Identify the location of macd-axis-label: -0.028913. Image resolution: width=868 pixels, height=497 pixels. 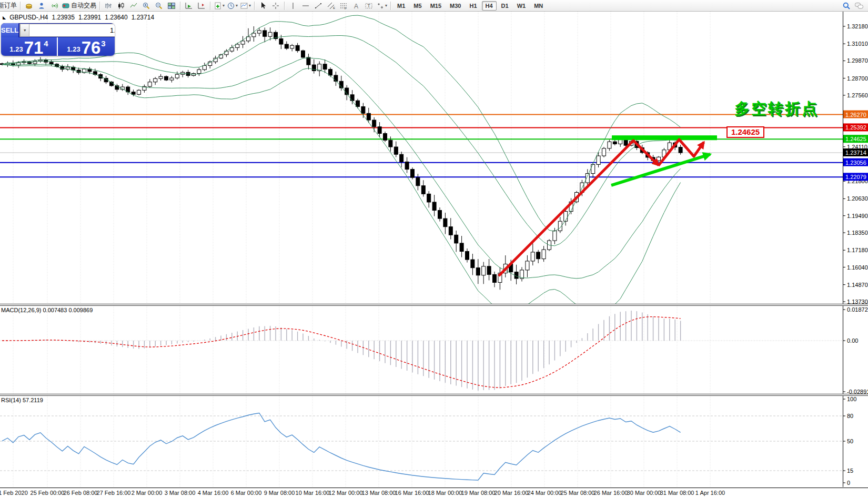
(857, 391).